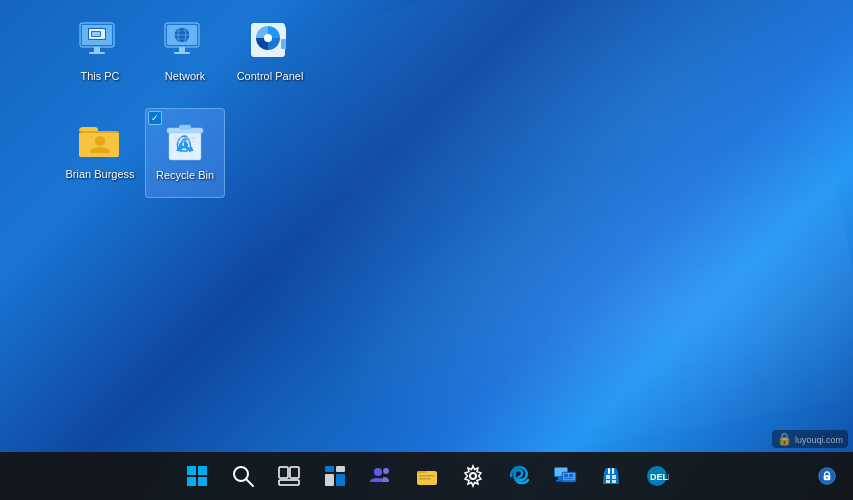 The width and height of the screenshot is (853, 500). What do you see at coordinates (657, 476) in the screenshot?
I see `dell-icon: DELL` at bounding box center [657, 476].